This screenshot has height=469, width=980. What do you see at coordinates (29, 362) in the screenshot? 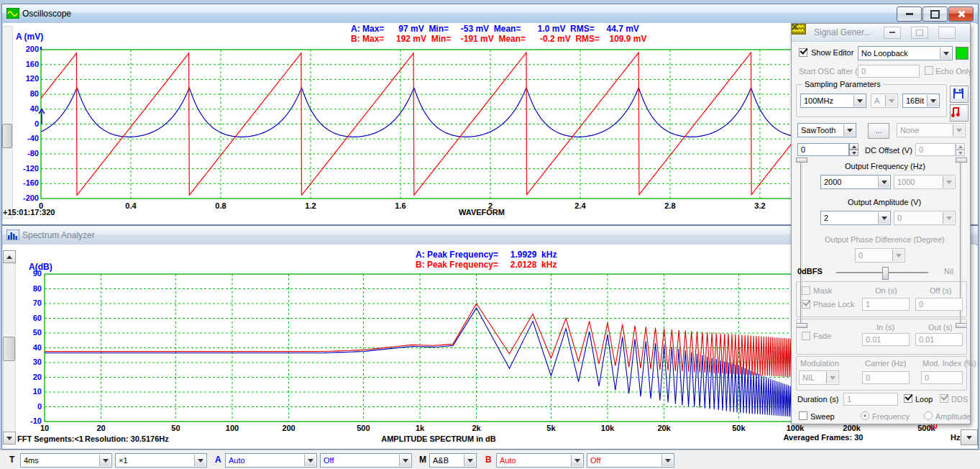
I see `tick-label: 30` at bounding box center [29, 362].